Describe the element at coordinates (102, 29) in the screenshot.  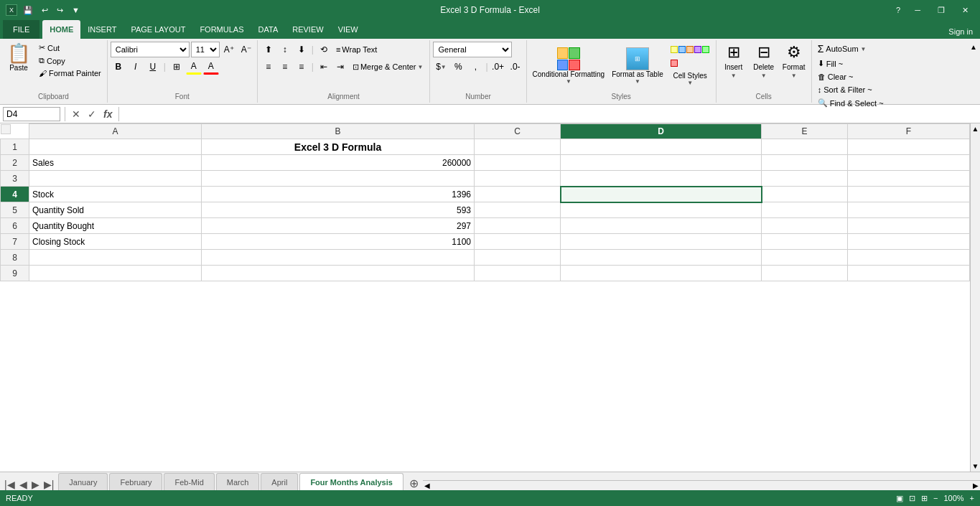
I see `tab-insert: INSERT` at that location.